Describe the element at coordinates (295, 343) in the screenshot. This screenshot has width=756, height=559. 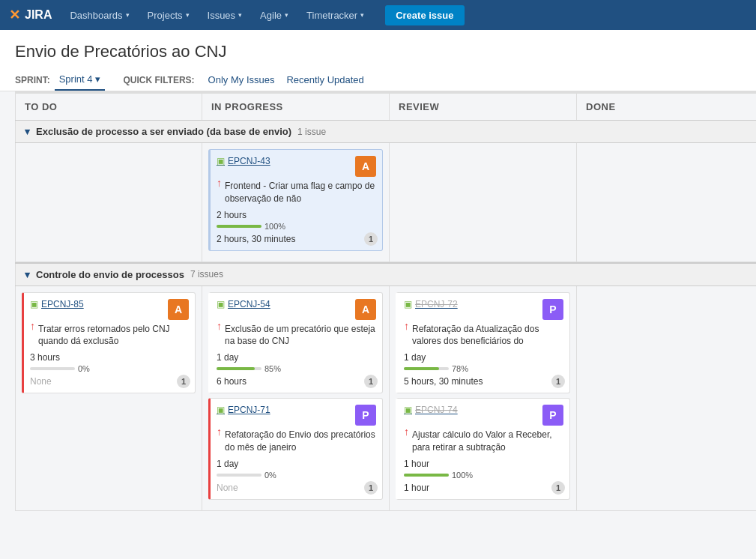
I see `card-epcnj-54: ▣ EPCNJ-54 A ↑ Exclusão de um precatório…` at that location.